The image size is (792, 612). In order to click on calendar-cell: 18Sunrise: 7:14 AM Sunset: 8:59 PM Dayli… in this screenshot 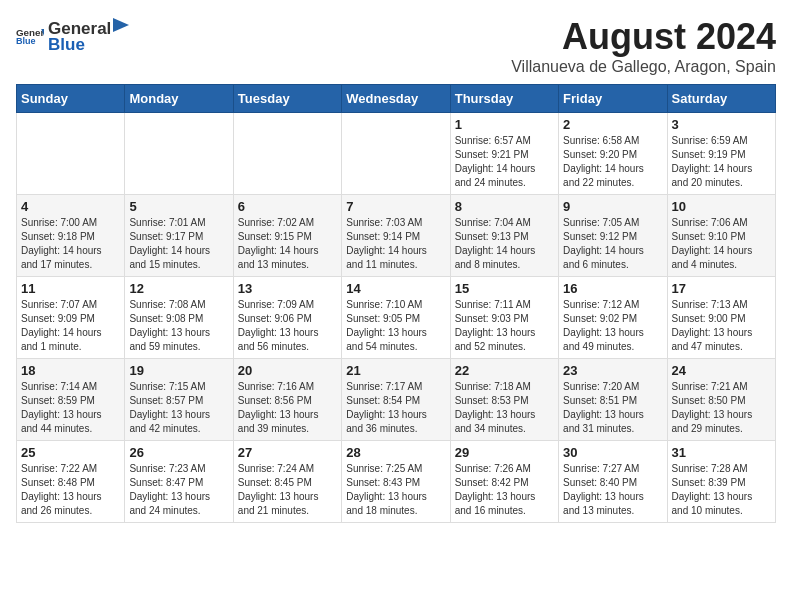, I will do `click(71, 400)`.